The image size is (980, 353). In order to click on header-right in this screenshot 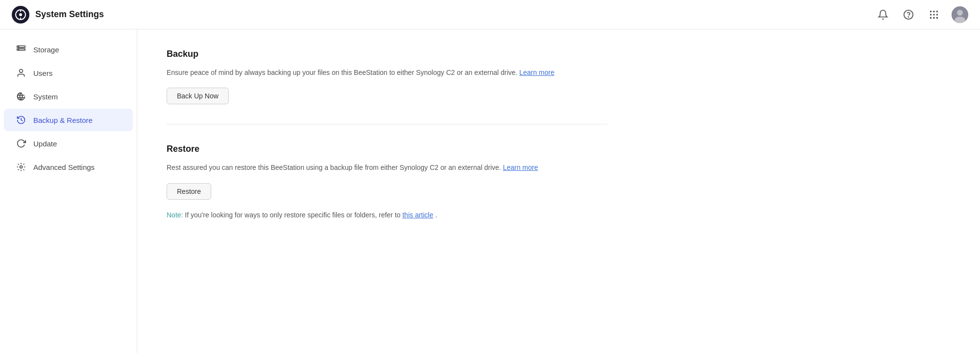, I will do `click(922, 15)`.